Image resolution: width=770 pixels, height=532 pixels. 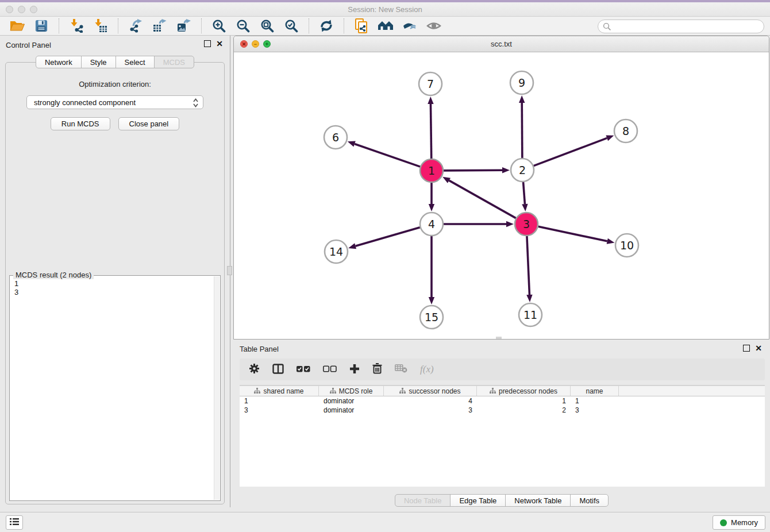 What do you see at coordinates (336, 137) in the screenshot?
I see `graph-node-6: 6` at bounding box center [336, 137].